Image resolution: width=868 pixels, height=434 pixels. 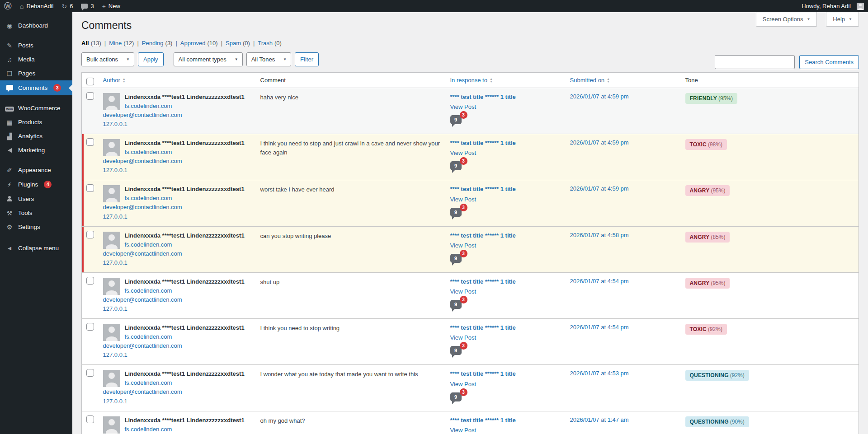 What do you see at coordinates (36, 60) in the screenshot?
I see `sidebar-item-media: ♫ Media` at bounding box center [36, 60].